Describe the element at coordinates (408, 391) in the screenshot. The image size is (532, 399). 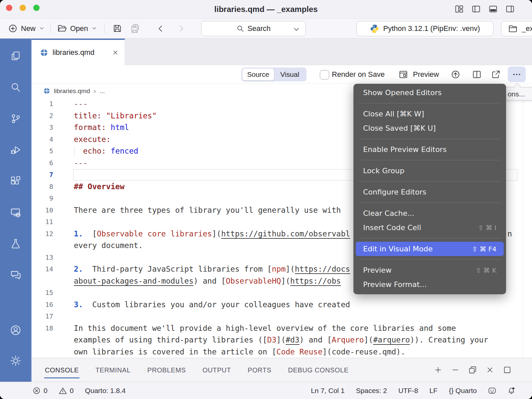
I see `status-item-text: UTF-8` at that location.